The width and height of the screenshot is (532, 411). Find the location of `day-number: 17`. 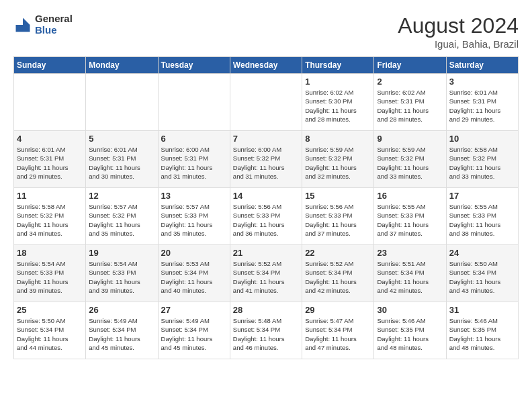

day-number: 17 is located at coordinates (482, 196).